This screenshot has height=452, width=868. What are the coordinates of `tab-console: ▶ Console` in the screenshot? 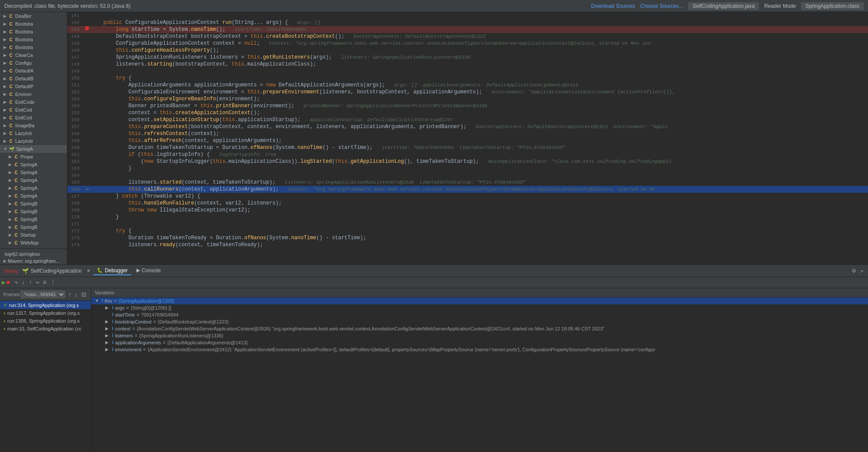 It's located at (149, 271).